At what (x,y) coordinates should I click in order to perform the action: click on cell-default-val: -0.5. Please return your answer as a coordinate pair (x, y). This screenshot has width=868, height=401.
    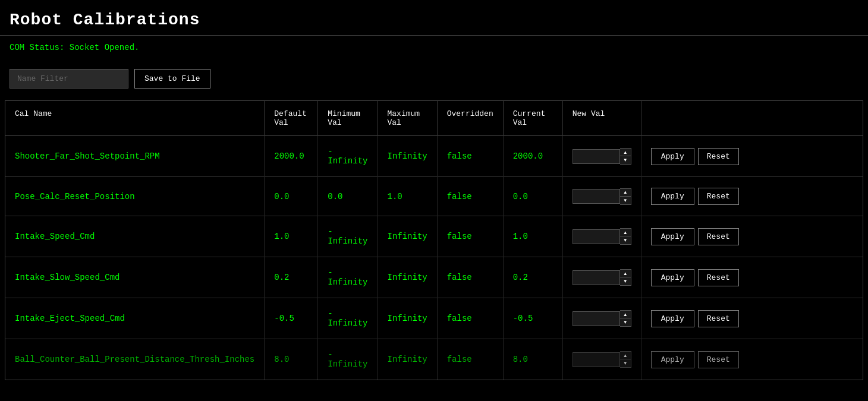
    Looking at the image, I should click on (291, 318).